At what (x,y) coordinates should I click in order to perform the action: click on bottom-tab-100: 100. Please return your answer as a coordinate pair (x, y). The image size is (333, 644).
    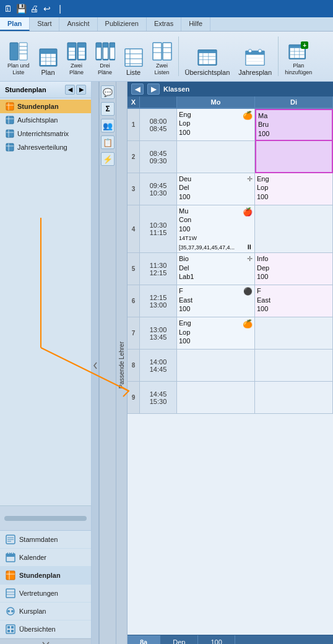
    Looking at the image, I should click on (217, 640).